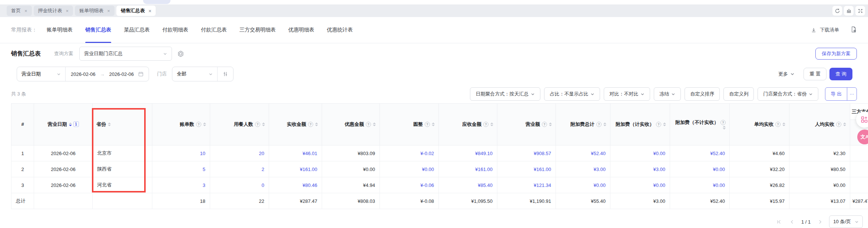  What do you see at coordinates (468, 170) in the screenshot?
I see `cell-receivable-amount: ¥161.00` at bounding box center [468, 170].